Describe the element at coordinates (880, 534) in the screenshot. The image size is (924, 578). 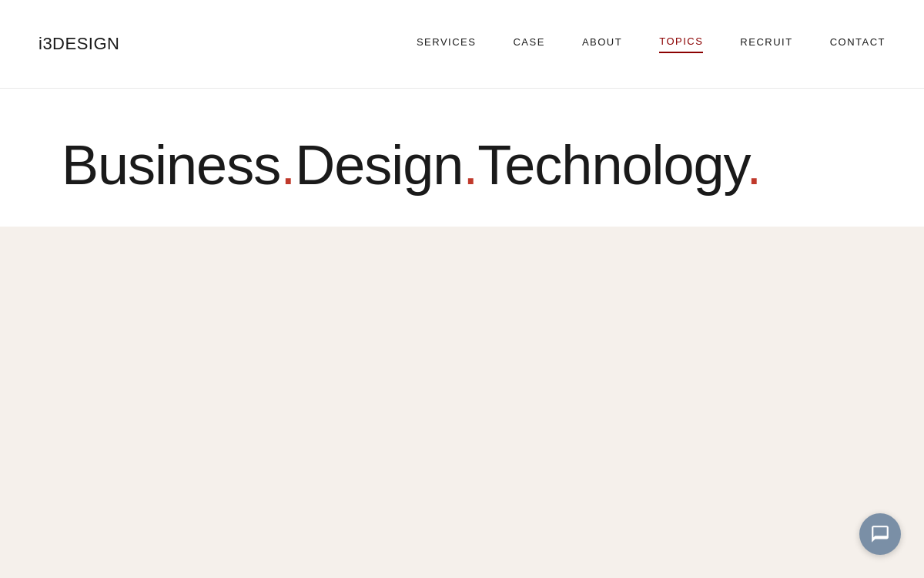
I see `chat-button` at that location.